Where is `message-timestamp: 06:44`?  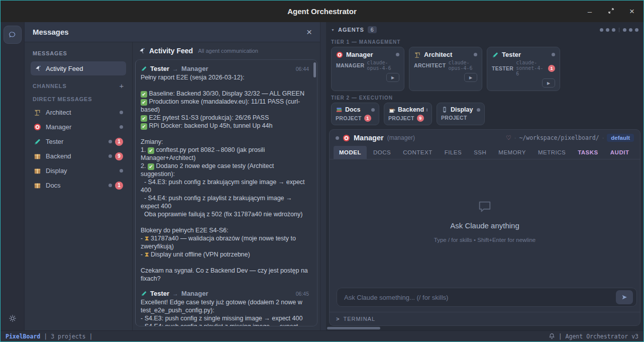 message-timestamp: 06:44 is located at coordinates (302, 69).